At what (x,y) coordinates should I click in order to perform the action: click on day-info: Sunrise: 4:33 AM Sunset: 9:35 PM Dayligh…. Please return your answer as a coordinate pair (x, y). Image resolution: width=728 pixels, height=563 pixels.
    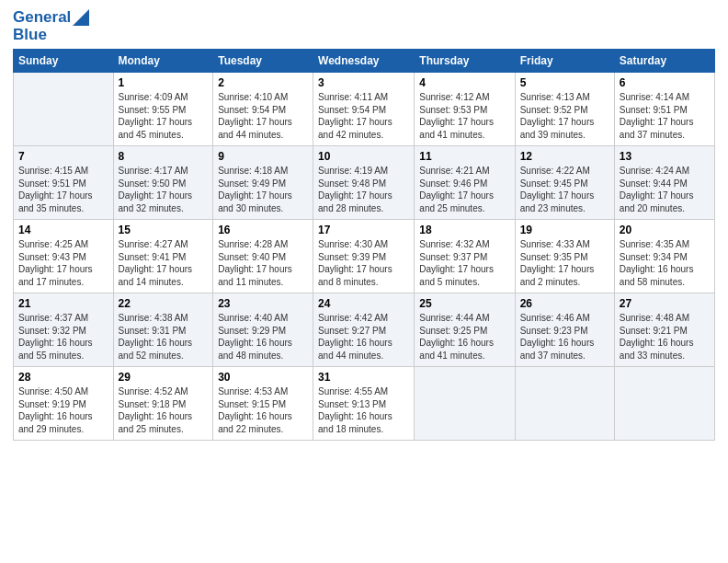
    Looking at the image, I should click on (564, 263).